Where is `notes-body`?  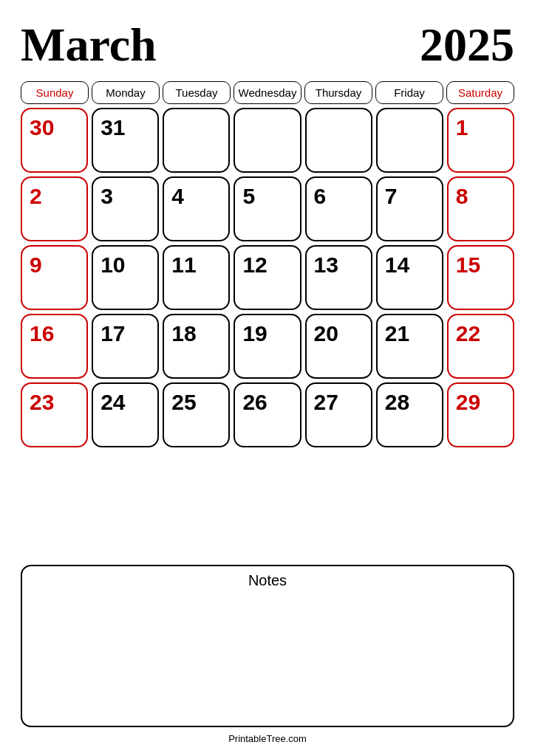
notes-body is located at coordinates (268, 656).